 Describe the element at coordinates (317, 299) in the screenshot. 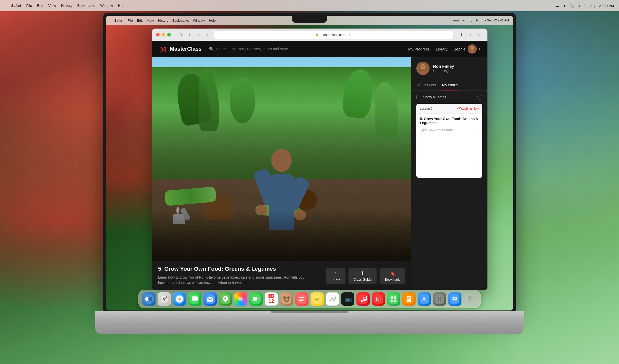

I see `dock-notes` at that location.